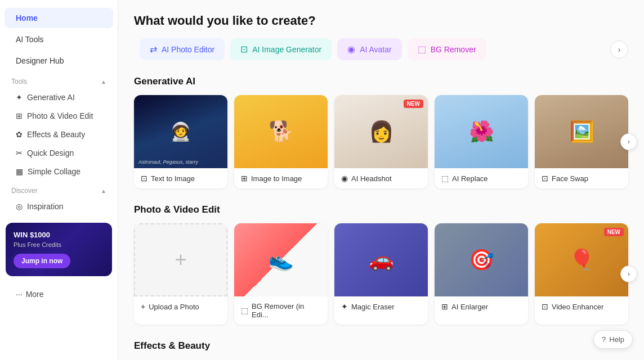 This screenshot has height=360, width=644. What do you see at coordinates (59, 245) in the screenshot?
I see `promo-subtext: Plus Free Credits` at bounding box center [59, 245].